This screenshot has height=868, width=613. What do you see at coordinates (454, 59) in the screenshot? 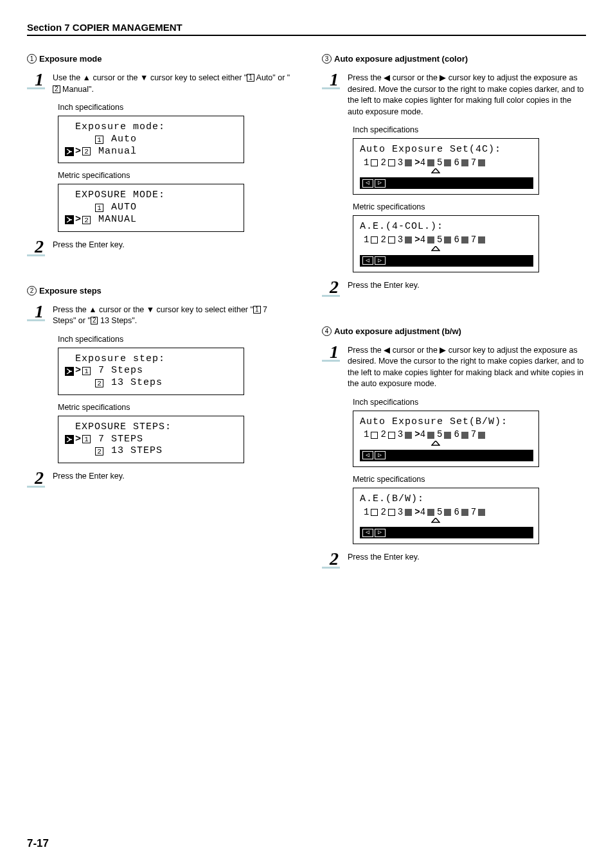
I see `heading-auto-exp-color: 3 Auto exposure adjustment (color)` at bounding box center [454, 59].